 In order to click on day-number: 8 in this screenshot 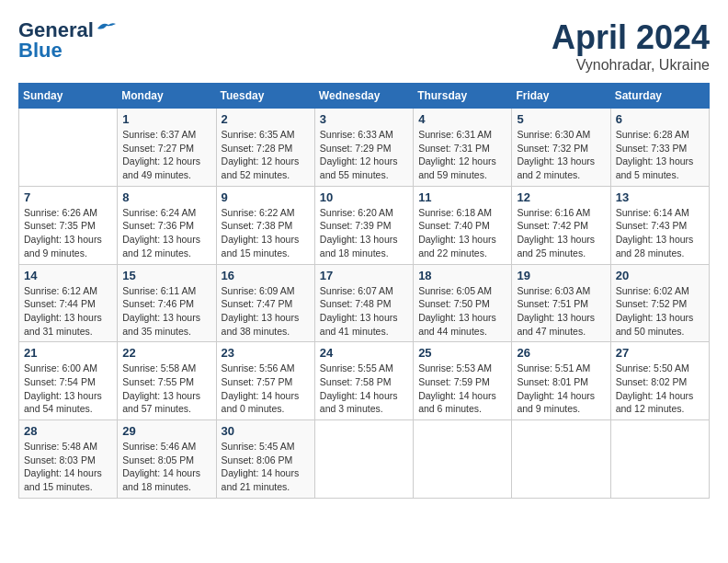, I will do `click(166, 197)`.